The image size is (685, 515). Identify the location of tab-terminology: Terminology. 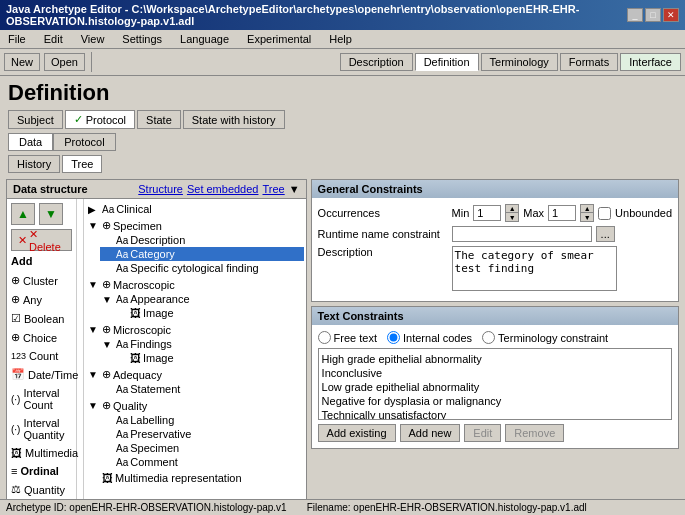
(520, 62).